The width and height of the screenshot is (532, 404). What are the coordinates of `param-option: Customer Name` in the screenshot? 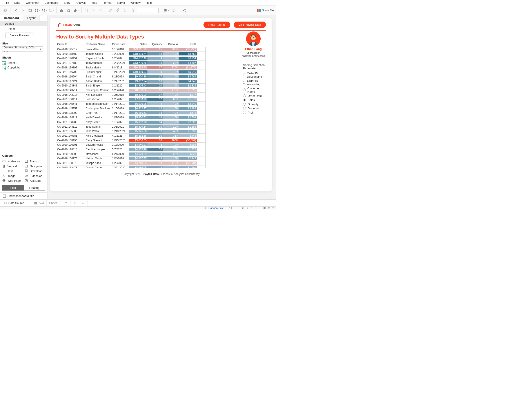 It's located at (254, 90).